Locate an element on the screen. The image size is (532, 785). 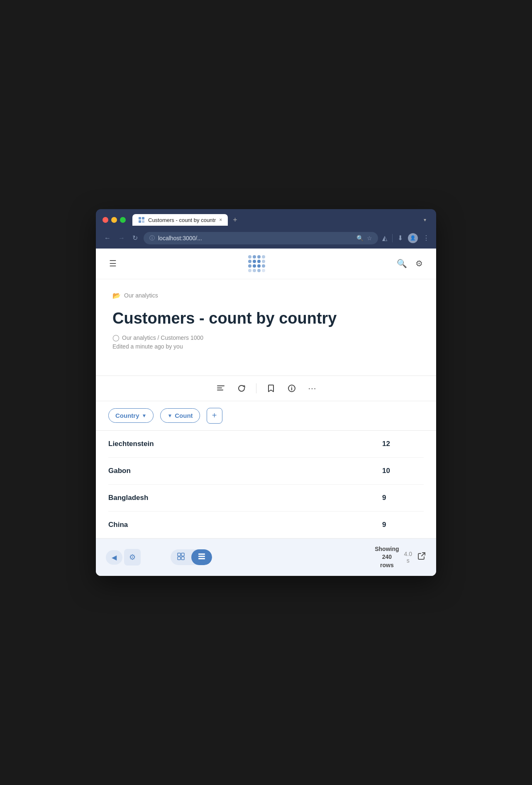
count-column-btn: ▼ Count is located at coordinates (180, 416).